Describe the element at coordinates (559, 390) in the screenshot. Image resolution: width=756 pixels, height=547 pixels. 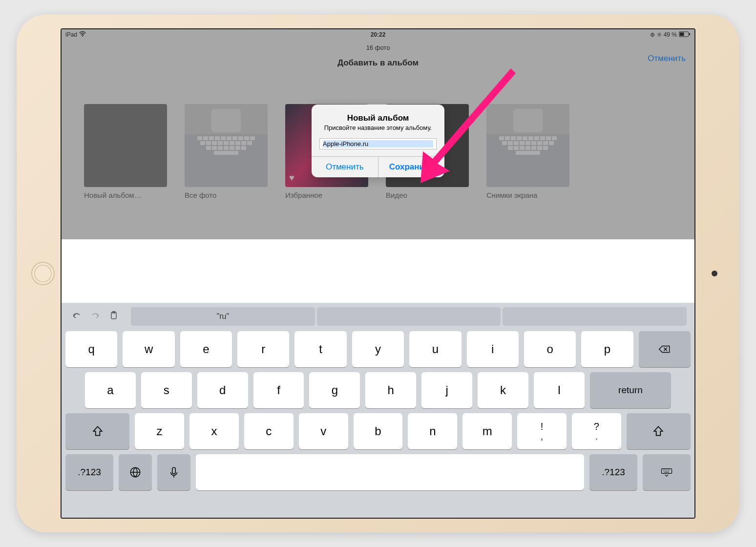
I see `key-l: l` at that location.